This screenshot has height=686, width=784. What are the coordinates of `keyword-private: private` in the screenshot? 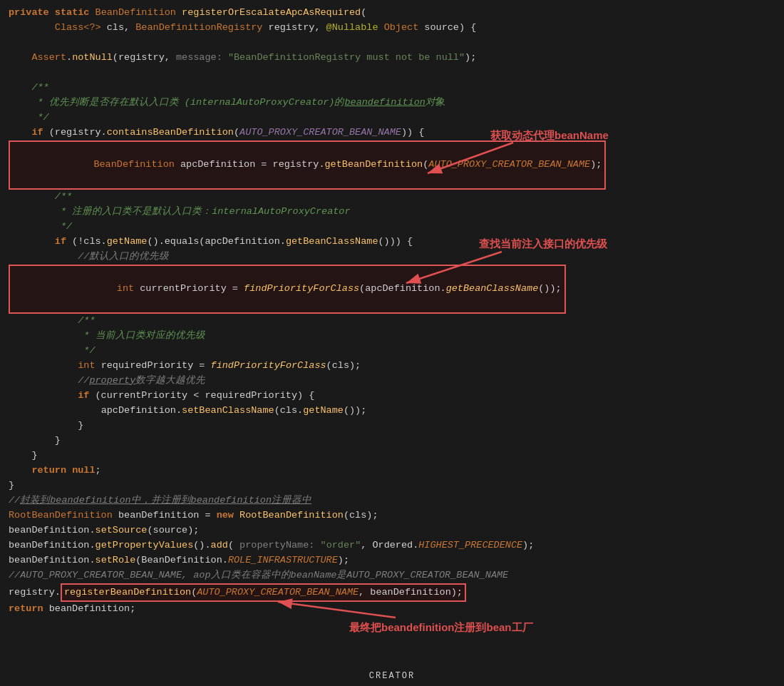 It's located at (29, 13).